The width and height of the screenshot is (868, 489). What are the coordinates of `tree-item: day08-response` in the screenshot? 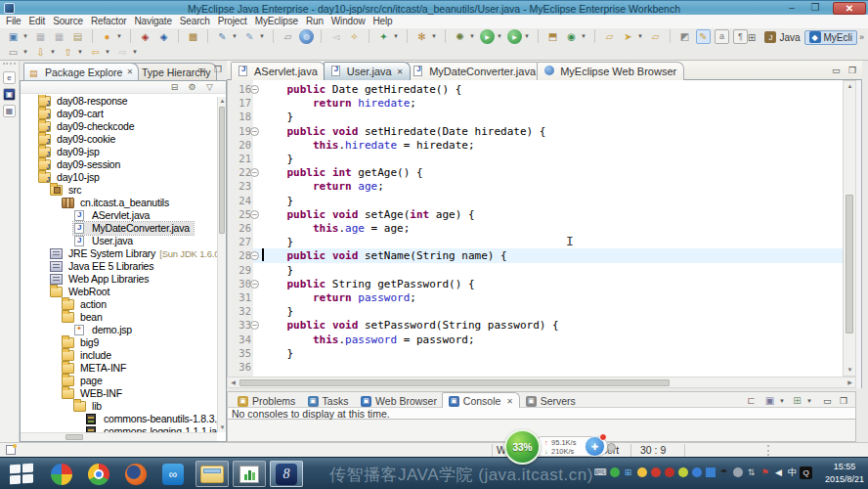 It's located at (119, 102).